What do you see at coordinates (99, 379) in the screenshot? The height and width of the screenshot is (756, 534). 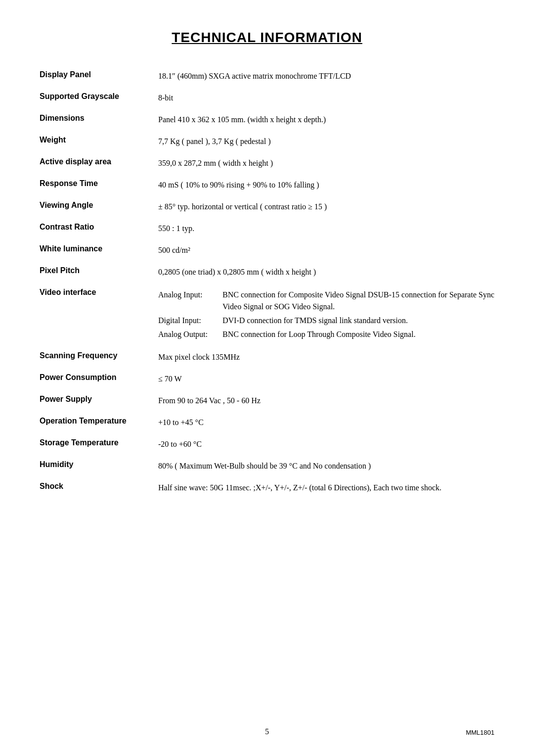 I see `spec-label: Power Consumption` at bounding box center [99, 379].